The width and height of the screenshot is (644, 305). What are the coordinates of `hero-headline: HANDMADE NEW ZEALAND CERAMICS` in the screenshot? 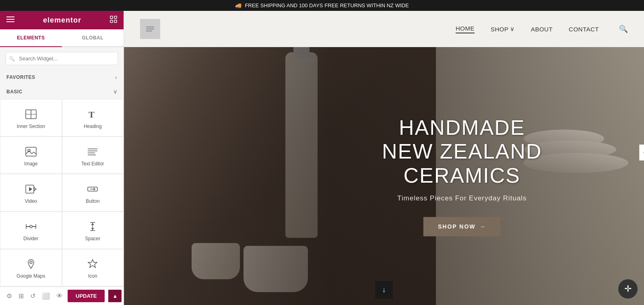 It's located at (462, 152).